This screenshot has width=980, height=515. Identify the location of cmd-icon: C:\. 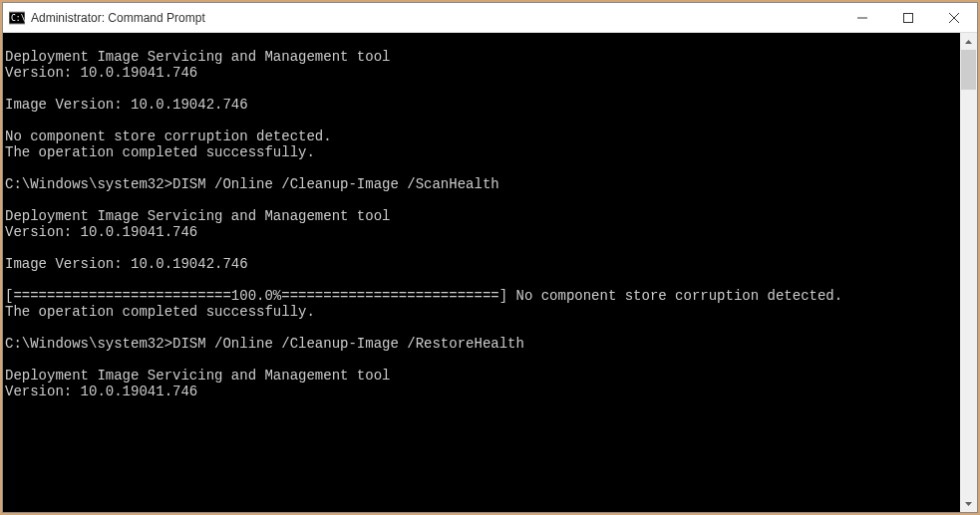
(17, 18).